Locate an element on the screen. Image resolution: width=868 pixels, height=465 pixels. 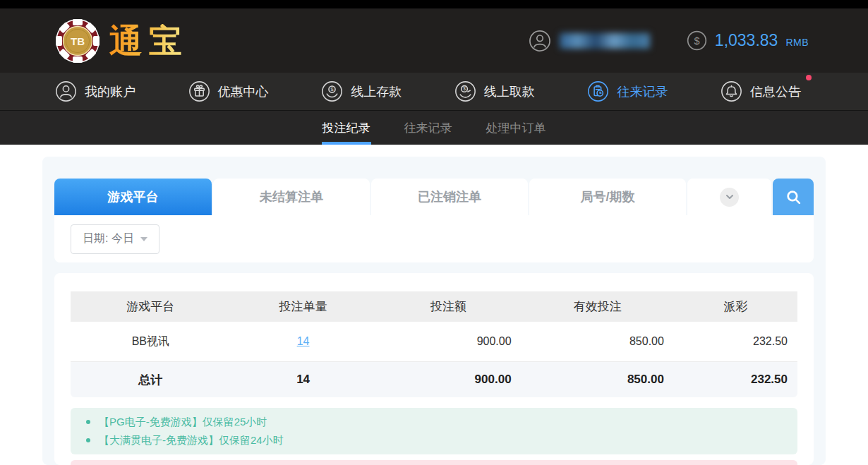
nav-item-announcements: 信息公告 is located at coordinates (761, 92).